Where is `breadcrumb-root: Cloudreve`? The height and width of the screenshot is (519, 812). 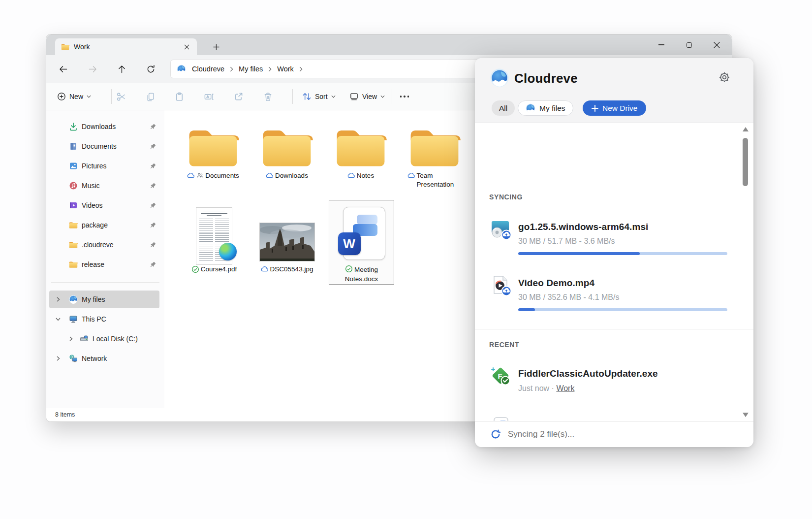
breadcrumb-root: Cloudreve is located at coordinates (208, 69).